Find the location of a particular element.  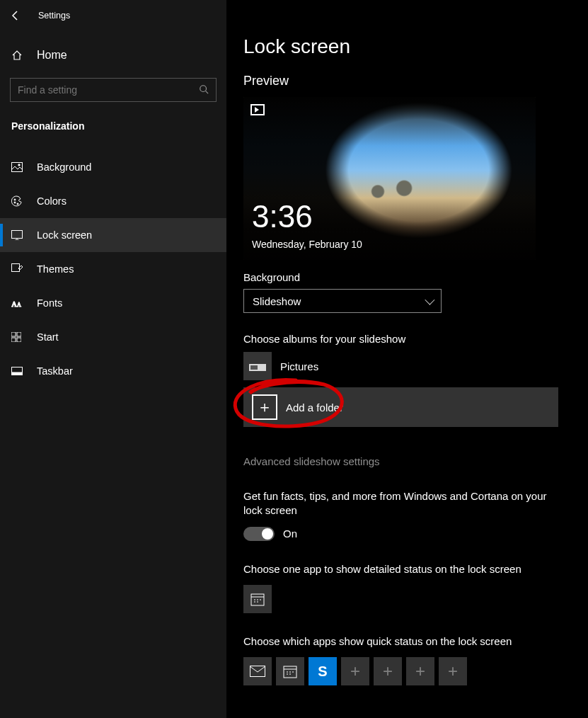

quick-status-app-skype: S is located at coordinates (323, 671).